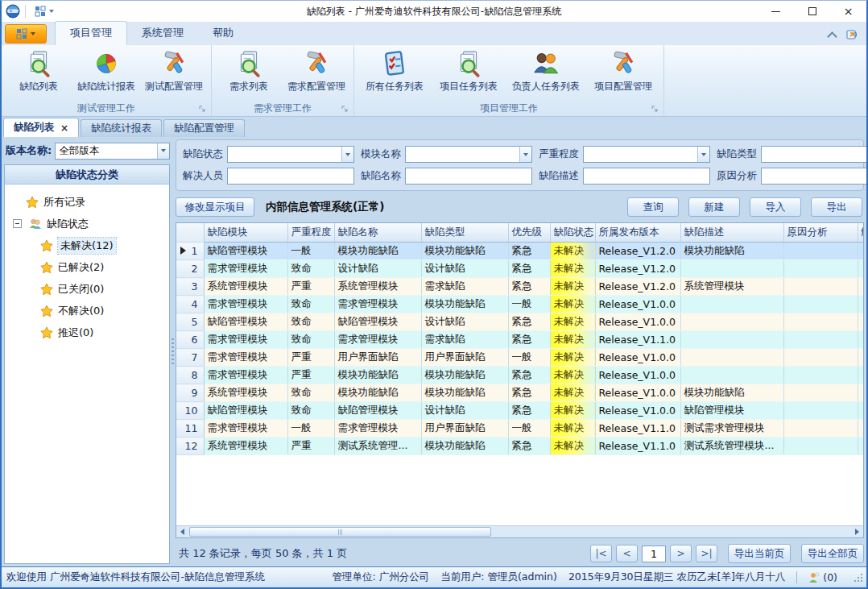 The height and width of the screenshot is (589, 868). What do you see at coordinates (190, 251) in the screenshot?
I see `row-number: 1` at bounding box center [190, 251].